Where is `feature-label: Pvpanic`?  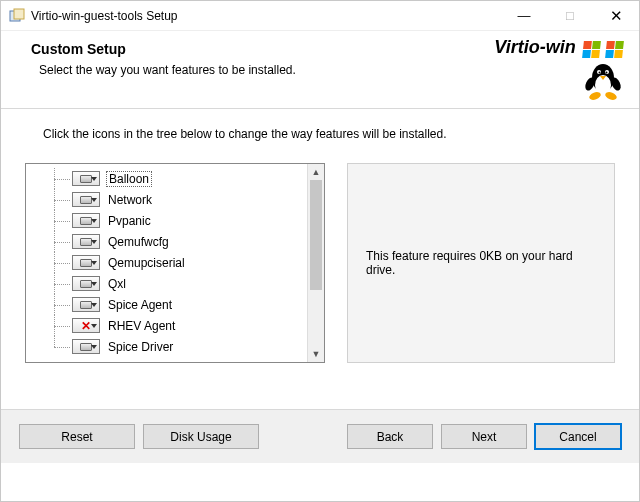 feature-label: Pvpanic is located at coordinates (130, 221).